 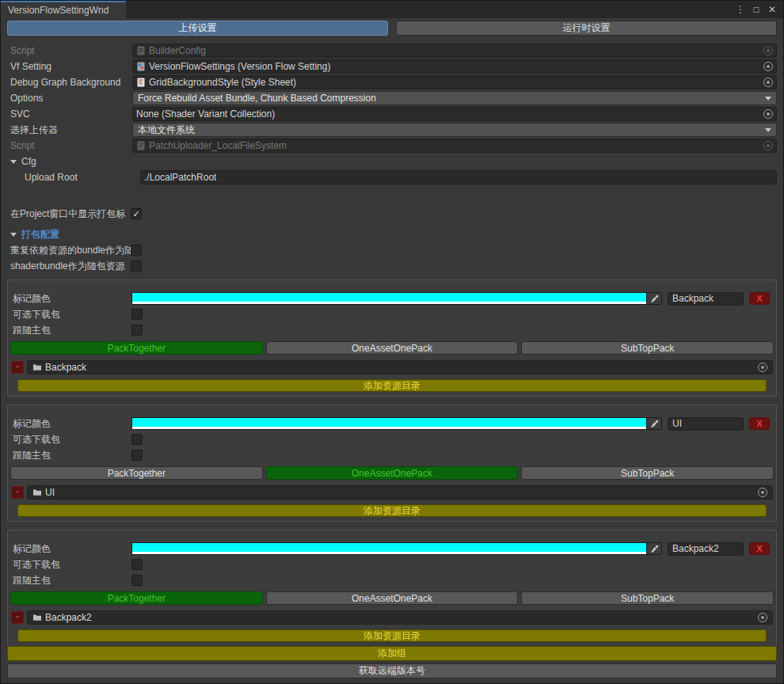 What do you see at coordinates (392, 214) in the screenshot?
I see `show-in-project-row: 在Project窗口中显示打包标 ✓` at bounding box center [392, 214].